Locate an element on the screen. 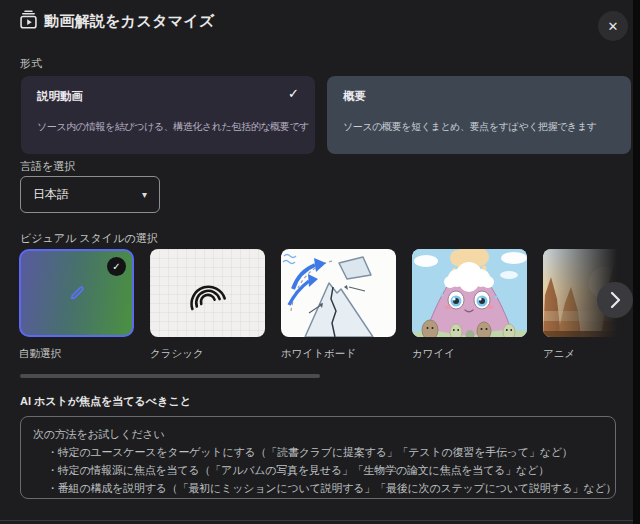  style-option-classic is located at coordinates (208, 293).